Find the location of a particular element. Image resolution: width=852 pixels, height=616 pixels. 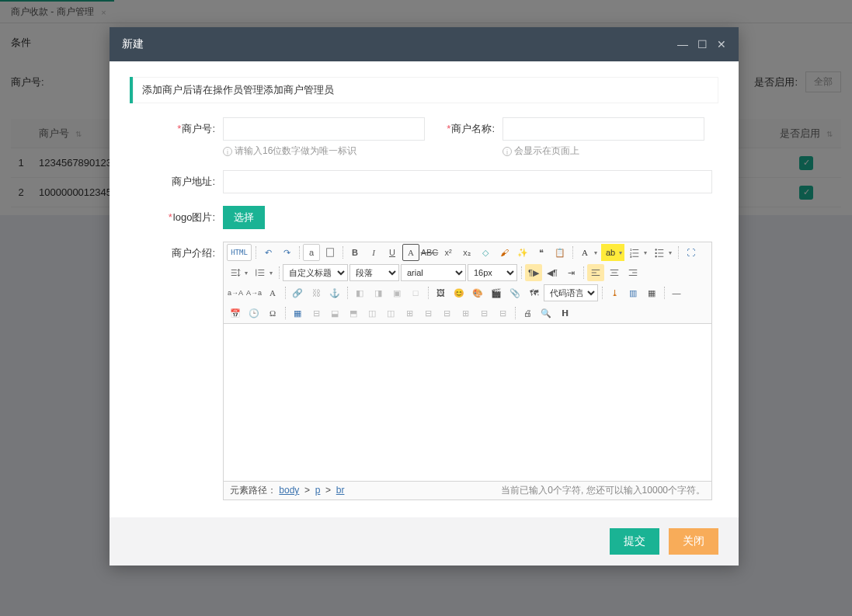

unordered-list-dropdown is located at coordinates (662, 252).